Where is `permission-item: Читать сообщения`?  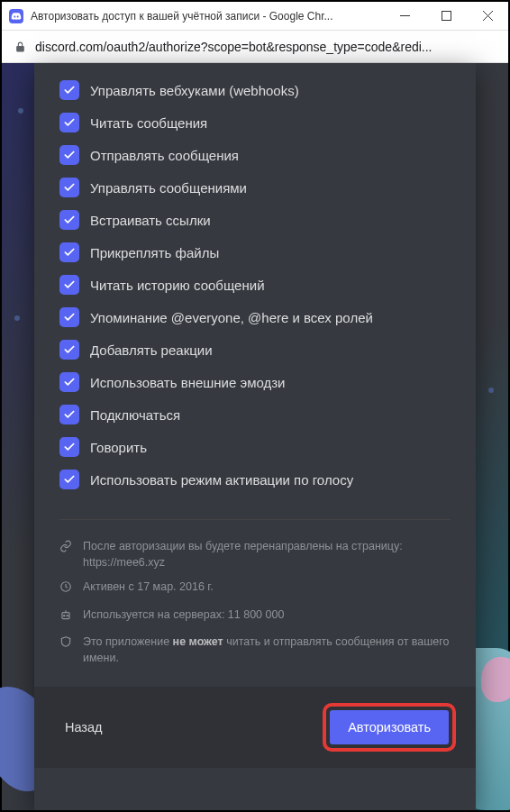
permission-item: Читать сообщения is located at coordinates (255, 123).